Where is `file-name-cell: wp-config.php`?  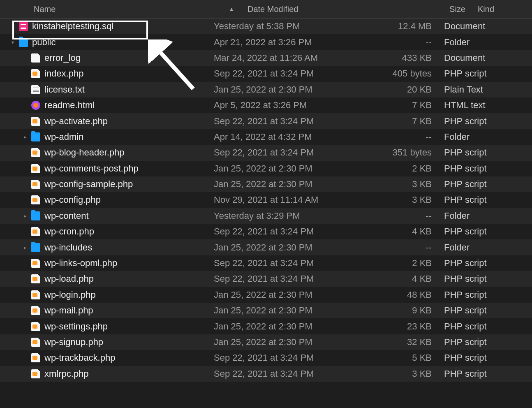 file-name-cell: wp-config.php is located at coordinates (103, 200).